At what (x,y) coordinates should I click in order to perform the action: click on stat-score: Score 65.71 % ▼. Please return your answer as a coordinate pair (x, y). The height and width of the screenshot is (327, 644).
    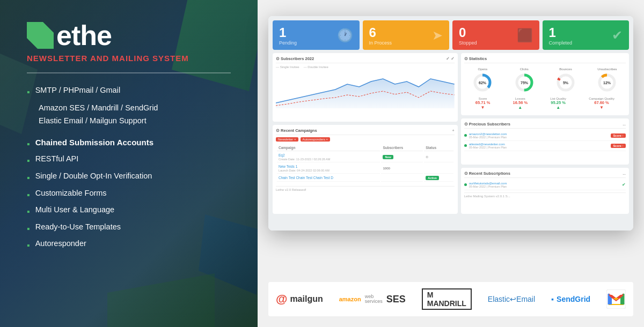
    Looking at the image, I should click on (483, 103).